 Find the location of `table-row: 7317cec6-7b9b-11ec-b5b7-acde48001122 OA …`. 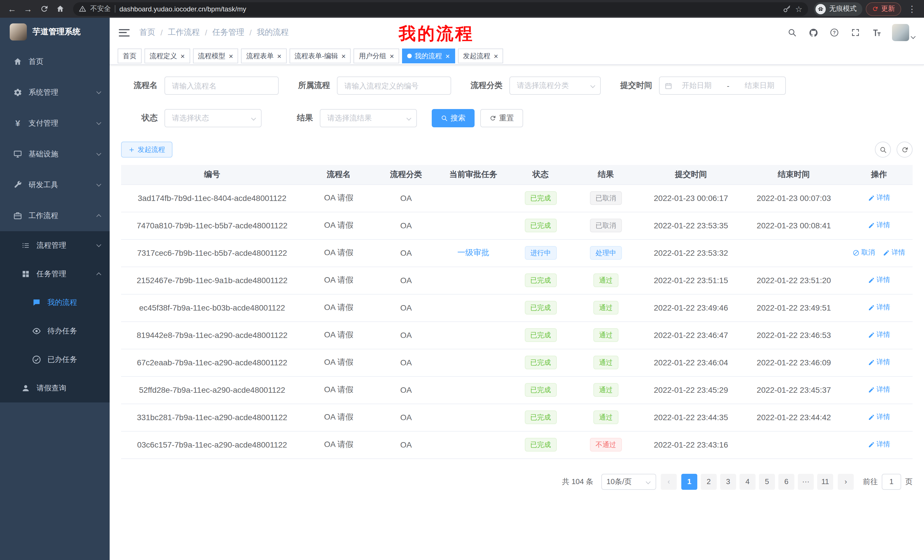

table-row: 7317cec6-7b9b-11ec-b5b7-acde48001122 OA … is located at coordinates (517, 253).